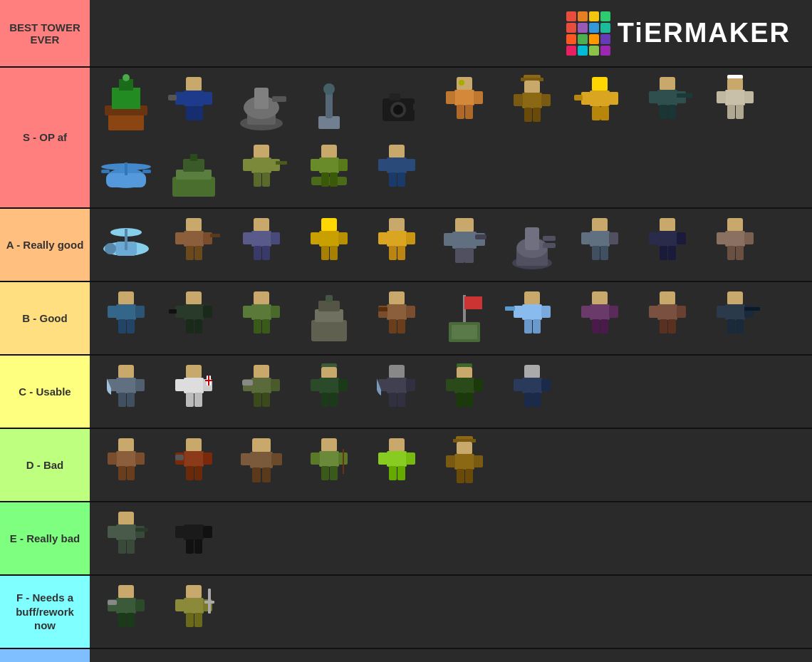  I want to click on tower-frost-blaster, so click(531, 318).